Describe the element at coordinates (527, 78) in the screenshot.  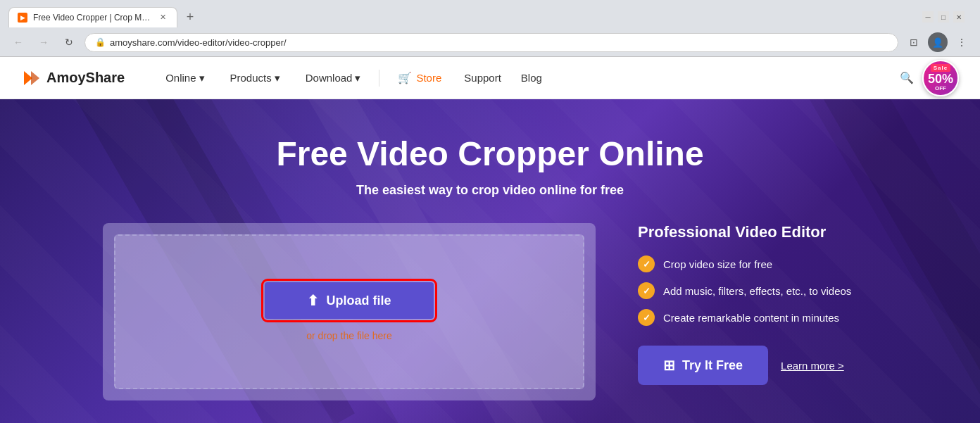
I see `nav-links: Online ▾ Products ▾ Download ▾ 🛒 Store S…` at that location.